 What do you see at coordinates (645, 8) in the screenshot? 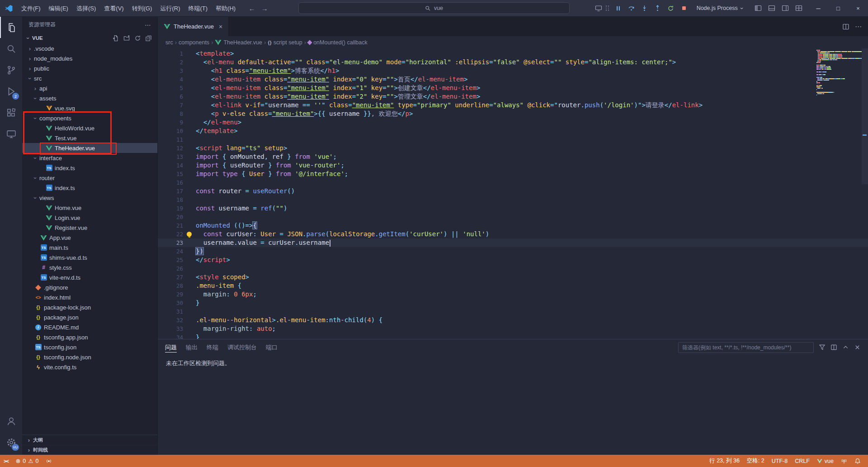
I see `debug-step-into-button` at bounding box center [645, 8].